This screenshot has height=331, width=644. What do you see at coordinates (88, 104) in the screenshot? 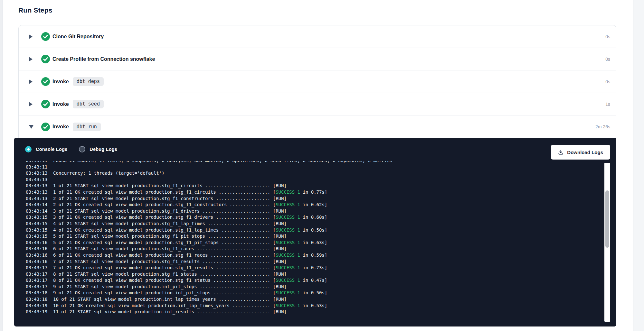
I see `step-command-badge: dbt seed` at bounding box center [88, 104].